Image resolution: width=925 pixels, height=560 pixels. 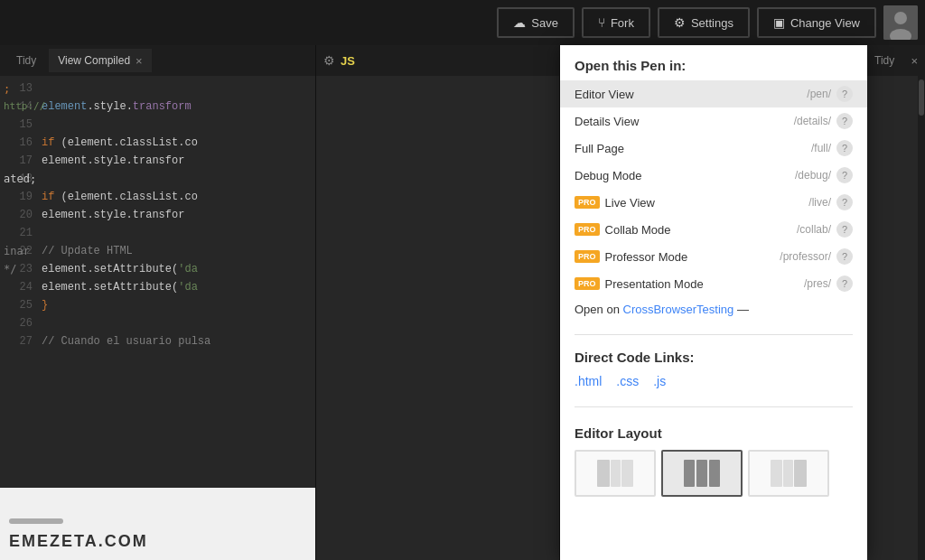 I want to click on js-link: .js, so click(x=659, y=381).